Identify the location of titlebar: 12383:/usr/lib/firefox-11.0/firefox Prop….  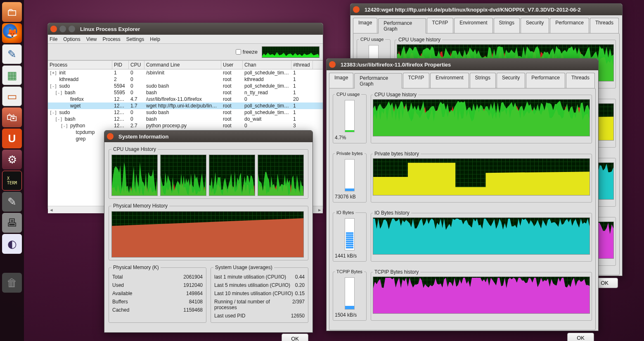
(462, 64).